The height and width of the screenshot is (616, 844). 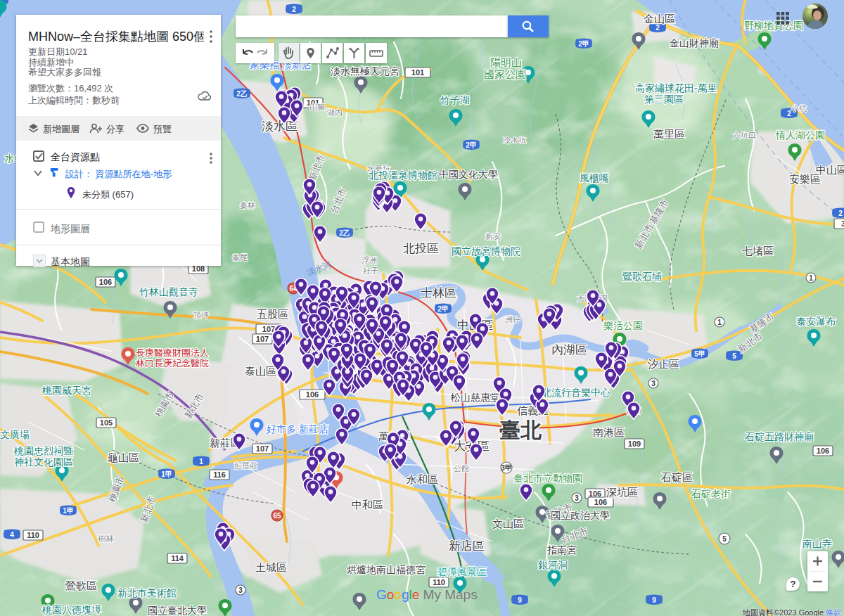 I want to click on svg-text: 洲仔, so click(x=512, y=319).